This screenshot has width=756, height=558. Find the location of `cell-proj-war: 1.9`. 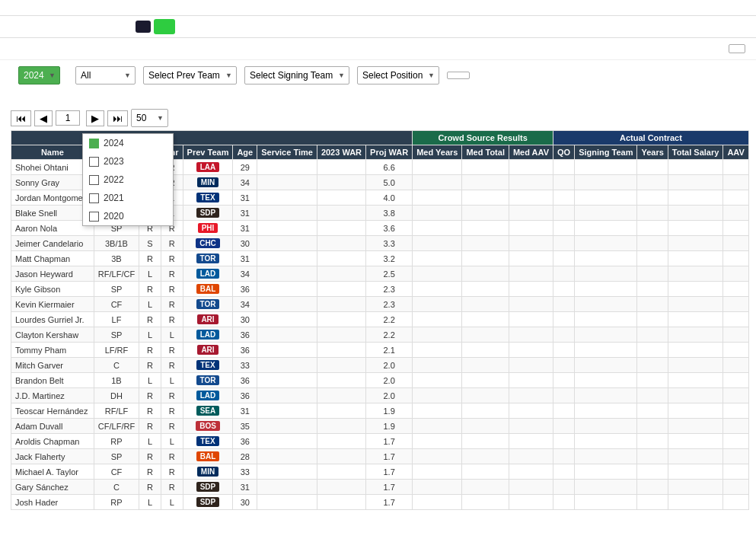

cell-proj-war: 1.9 is located at coordinates (390, 411).